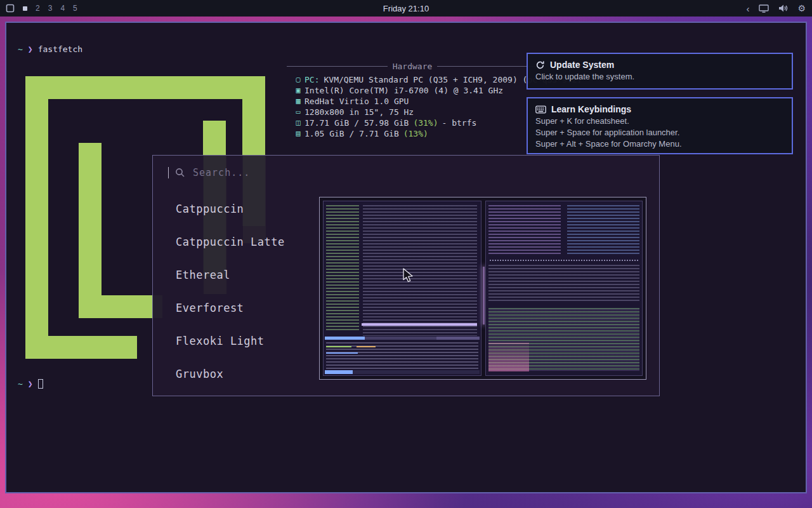 Image resolution: width=812 pixels, height=508 pixels. Describe the element at coordinates (236, 275) in the screenshot. I see `theme-option-ethereal: Ethereal` at that location.